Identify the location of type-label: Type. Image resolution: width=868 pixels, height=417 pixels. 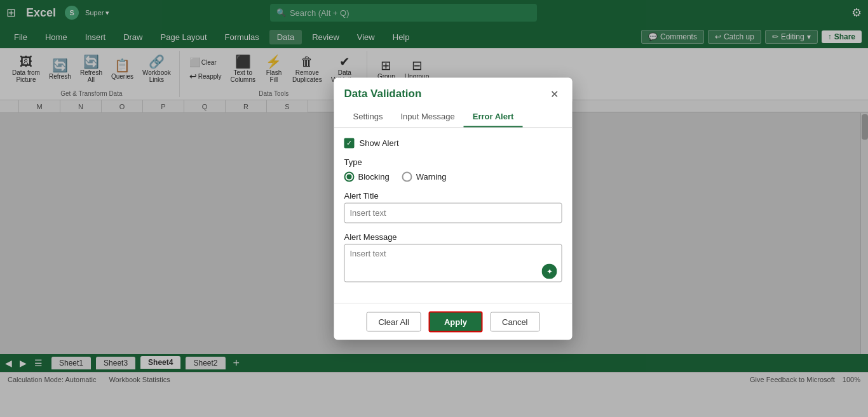
(454, 161).